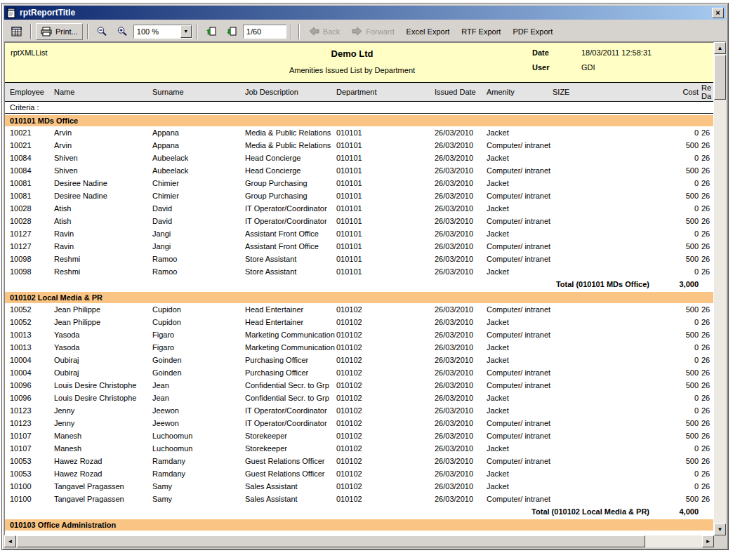 This screenshot has width=740, height=560. Describe the element at coordinates (289, 499) in the screenshot. I see `cell: Sales Assistant` at that location.